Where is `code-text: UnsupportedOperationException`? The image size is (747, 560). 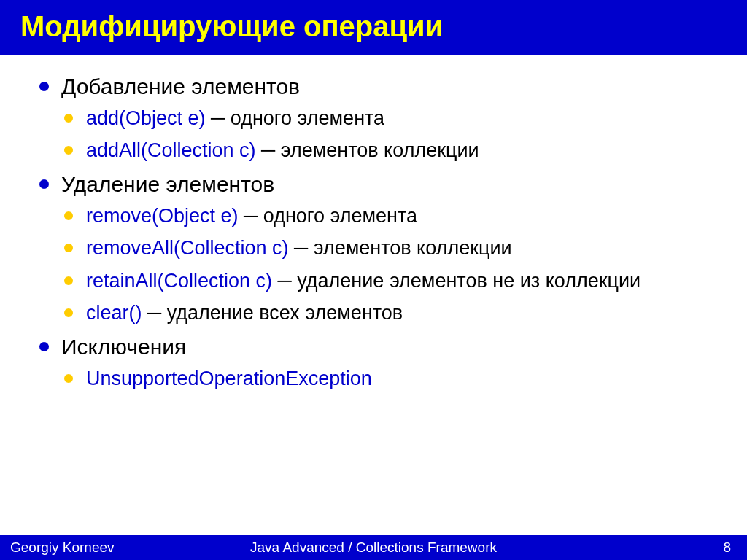
code-text: UnsupportedOperationException is located at coordinates (229, 378).